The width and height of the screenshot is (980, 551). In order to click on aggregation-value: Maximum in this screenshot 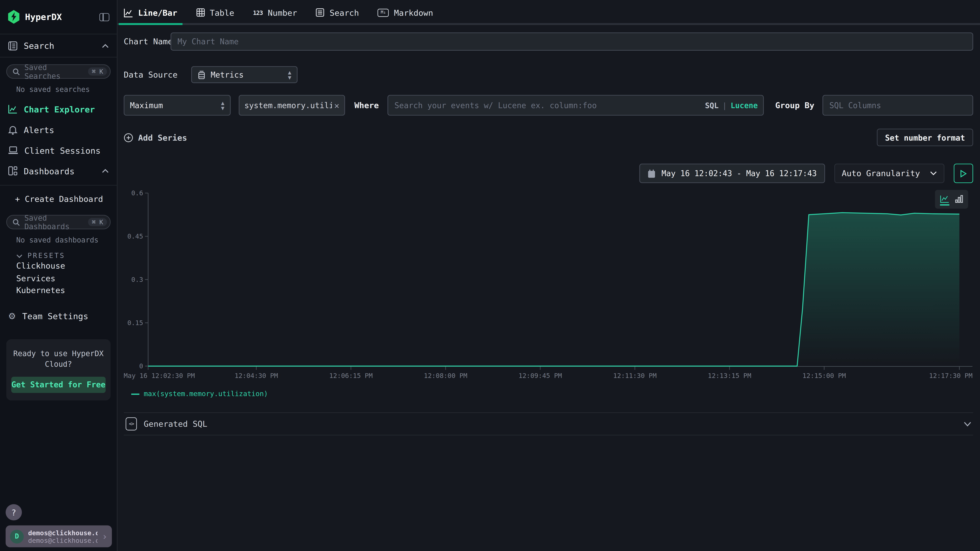, I will do `click(146, 105)`.